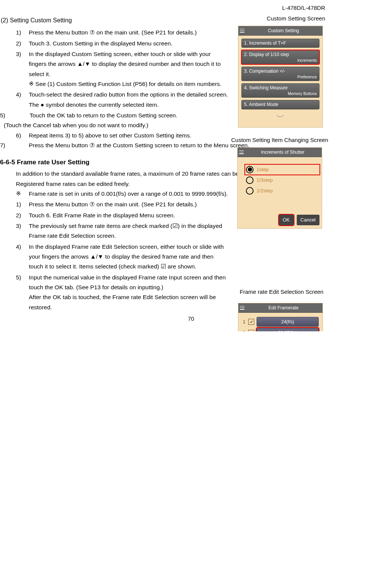 The width and height of the screenshot is (382, 588). I want to click on step-text: Repeat items 3) to 5) above to set other…, so click(110, 136).